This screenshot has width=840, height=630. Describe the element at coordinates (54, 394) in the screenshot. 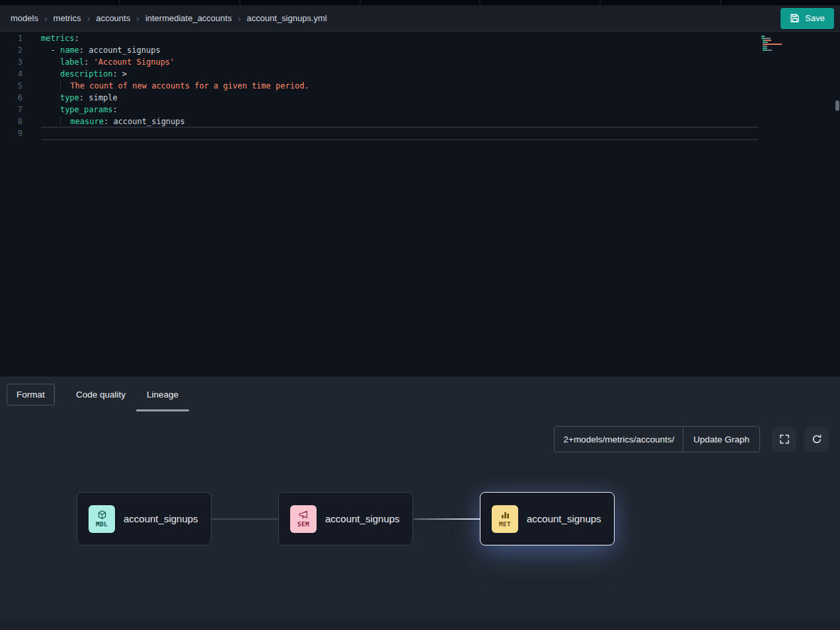

I see `divider` at that location.